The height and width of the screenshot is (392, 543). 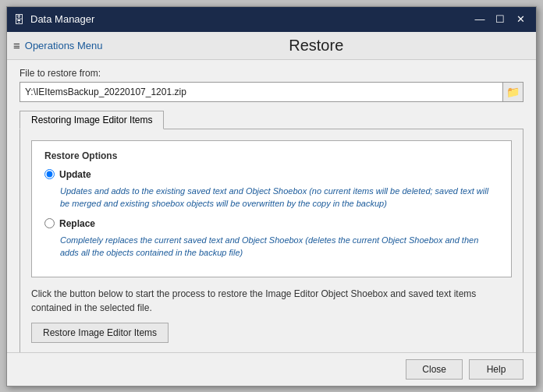 What do you see at coordinates (480, 19) in the screenshot?
I see `minimize-button: —` at bounding box center [480, 19].